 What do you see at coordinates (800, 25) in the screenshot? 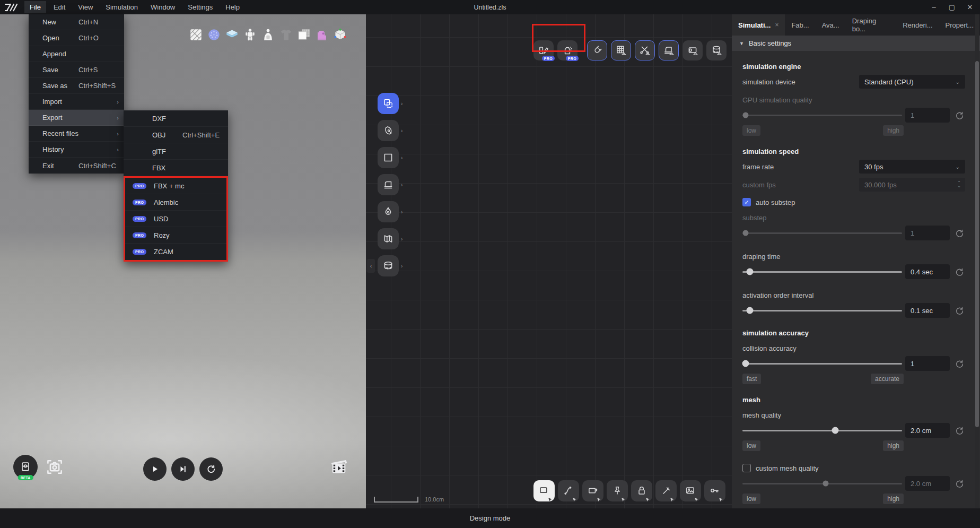
I see `tab-fab: Fab...` at bounding box center [800, 25].